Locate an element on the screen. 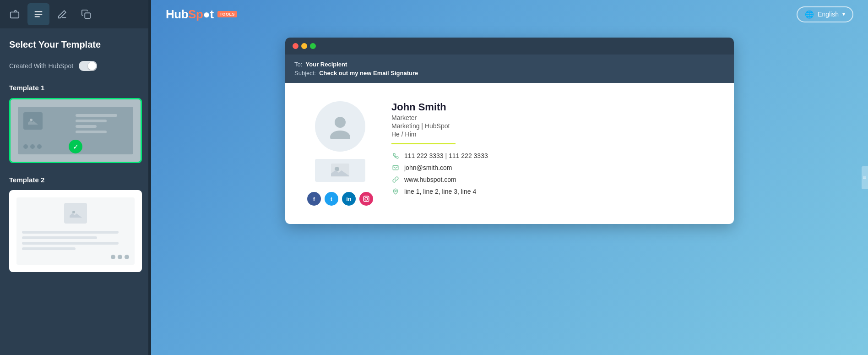 The width and height of the screenshot is (868, 355). window-close-btn is located at coordinates (296, 46).